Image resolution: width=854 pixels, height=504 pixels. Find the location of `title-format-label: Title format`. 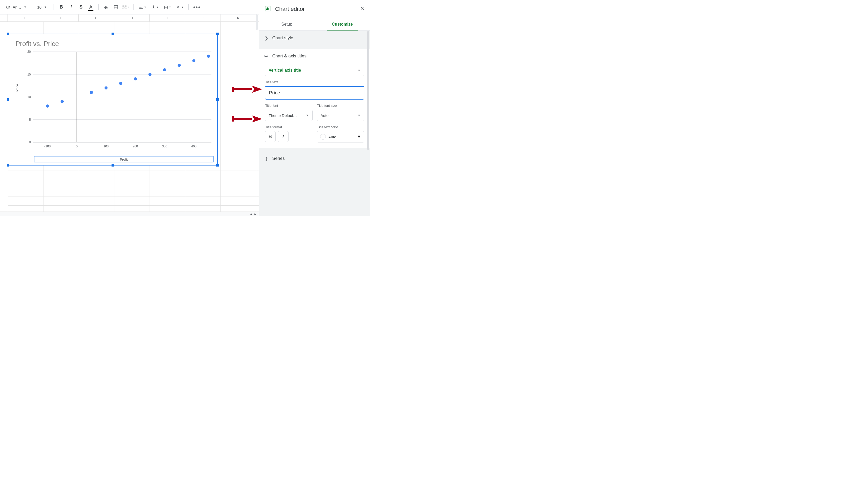

title-format-label: Title format is located at coordinates (289, 127).